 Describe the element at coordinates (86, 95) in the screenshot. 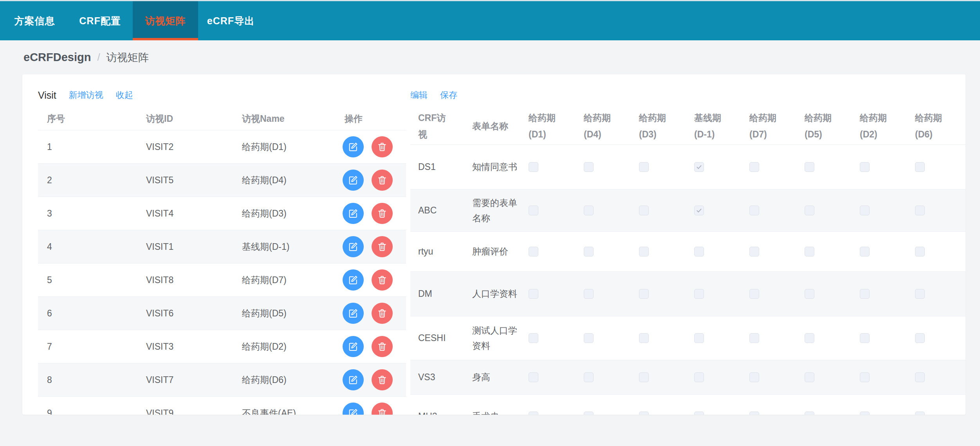

I see `add-visit-link: 新增访视` at that location.